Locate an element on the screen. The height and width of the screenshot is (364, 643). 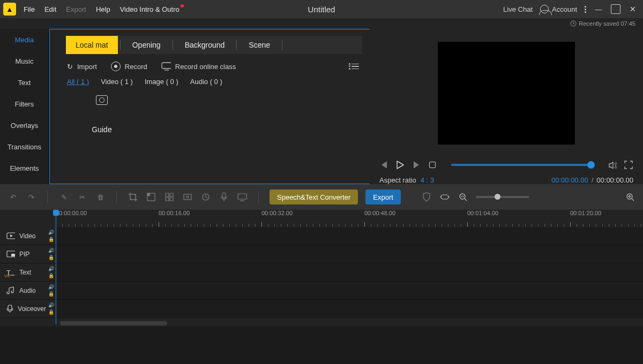
thumbnail-label: Guide is located at coordinates (102, 130).